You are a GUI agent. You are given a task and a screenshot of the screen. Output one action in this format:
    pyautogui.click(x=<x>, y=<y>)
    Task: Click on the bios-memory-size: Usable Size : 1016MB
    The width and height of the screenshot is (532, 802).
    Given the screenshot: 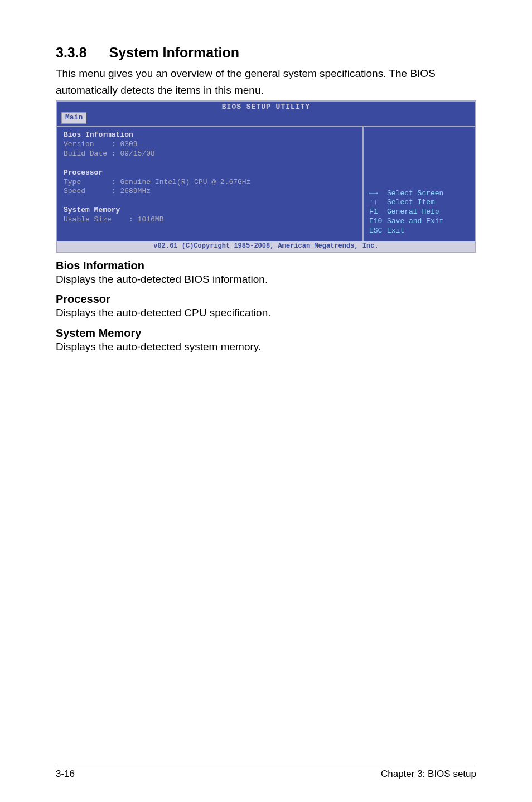 What is the action you would take?
    pyautogui.click(x=210, y=220)
    